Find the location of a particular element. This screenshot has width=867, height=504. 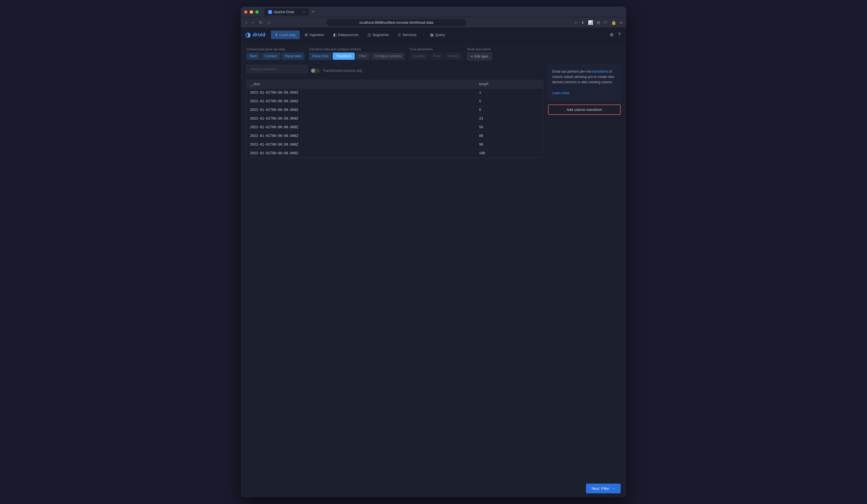

step-buttons-1: Start Connect Parse data is located at coordinates (275, 56).